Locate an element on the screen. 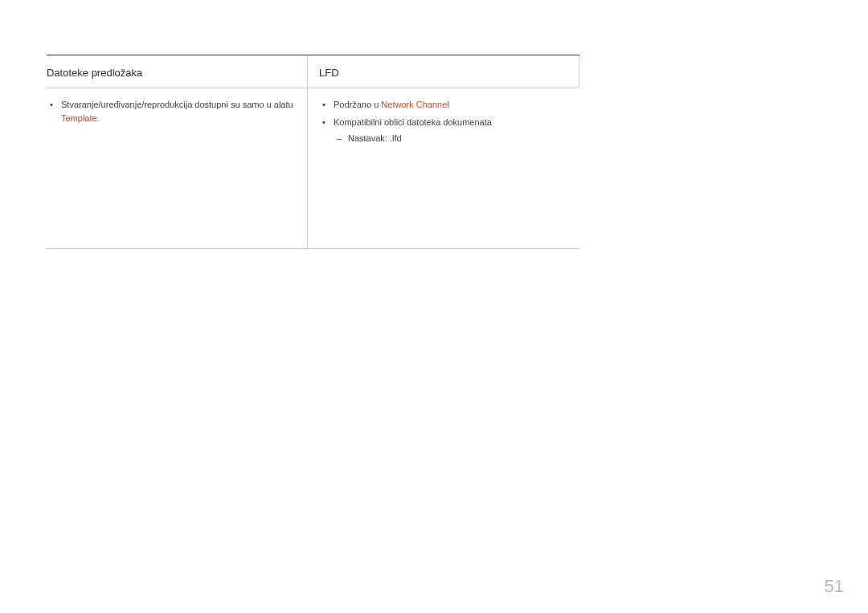 The width and height of the screenshot is (868, 613). header-cell-right: LFD is located at coordinates (444, 72).